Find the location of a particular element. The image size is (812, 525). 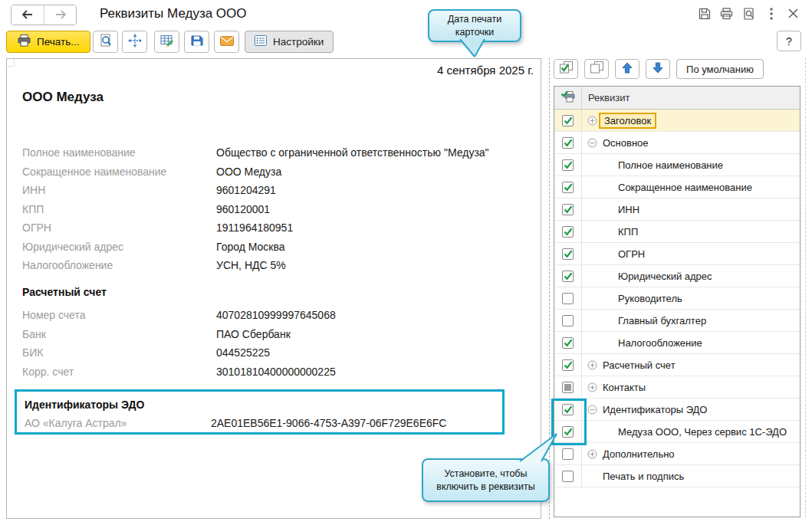

attribute-row: Основное is located at coordinates (677, 143).